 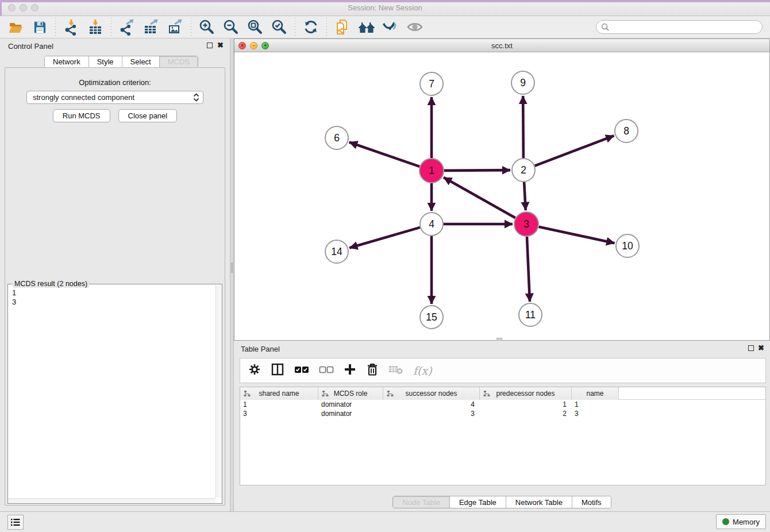 I want to click on select-all-columns-button, so click(x=302, y=371).